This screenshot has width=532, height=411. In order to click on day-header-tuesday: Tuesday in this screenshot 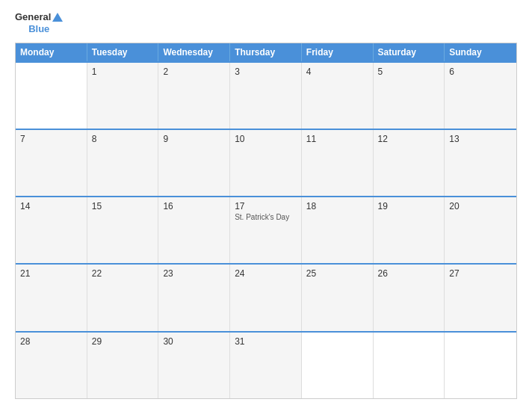, I will do `click(123, 52)`.